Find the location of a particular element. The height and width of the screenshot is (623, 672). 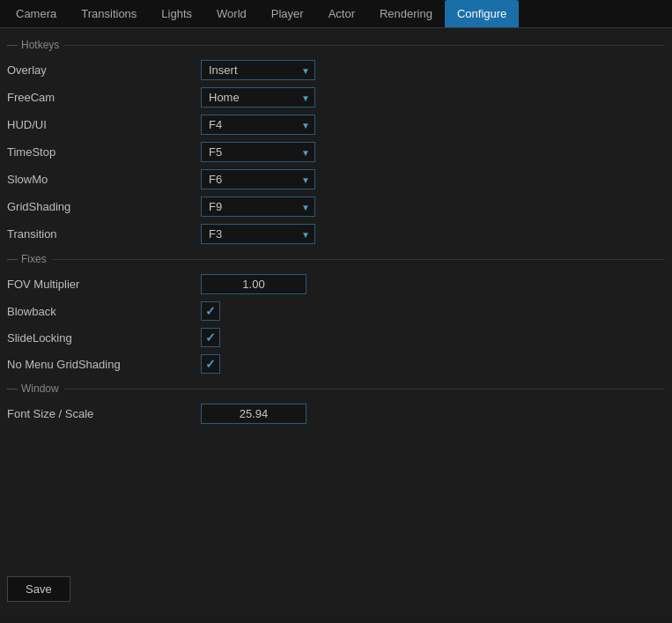

slowmo-row: SlowMo F6F1F2F3 F4F5F7F8 F9InsertHome ▼ is located at coordinates (336, 180).